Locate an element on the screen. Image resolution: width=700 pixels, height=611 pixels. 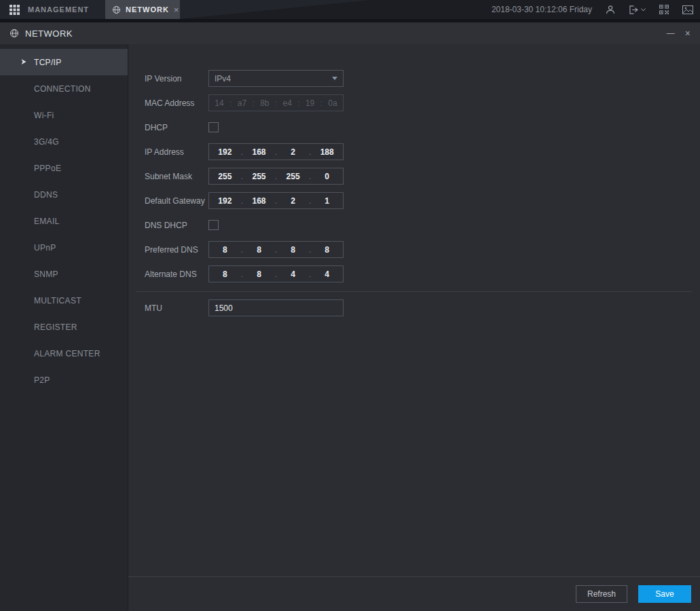
sidebar-item-alarm-center: ALARM CENTER is located at coordinates (64, 353).